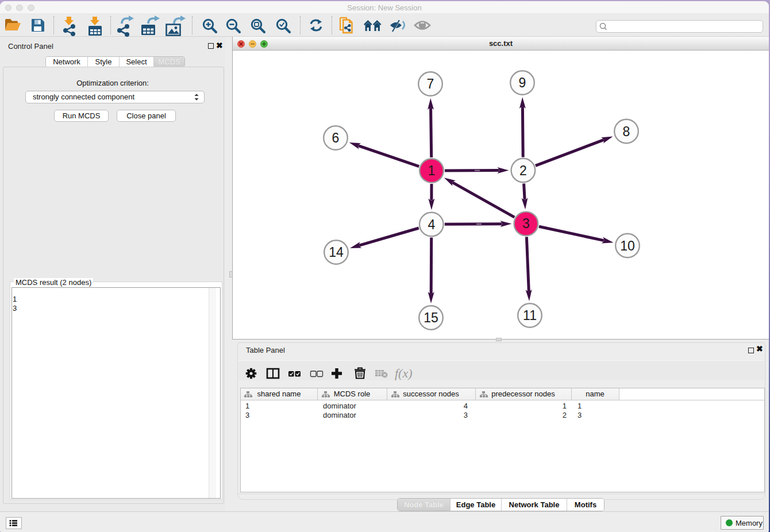  I want to click on svg-text: f(x), so click(403, 373).